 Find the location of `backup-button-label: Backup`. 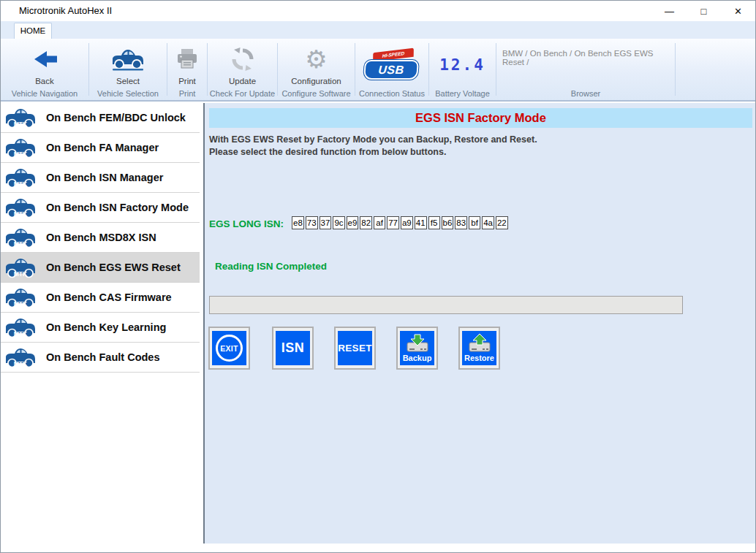

backup-button-label: Backup is located at coordinates (417, 358).